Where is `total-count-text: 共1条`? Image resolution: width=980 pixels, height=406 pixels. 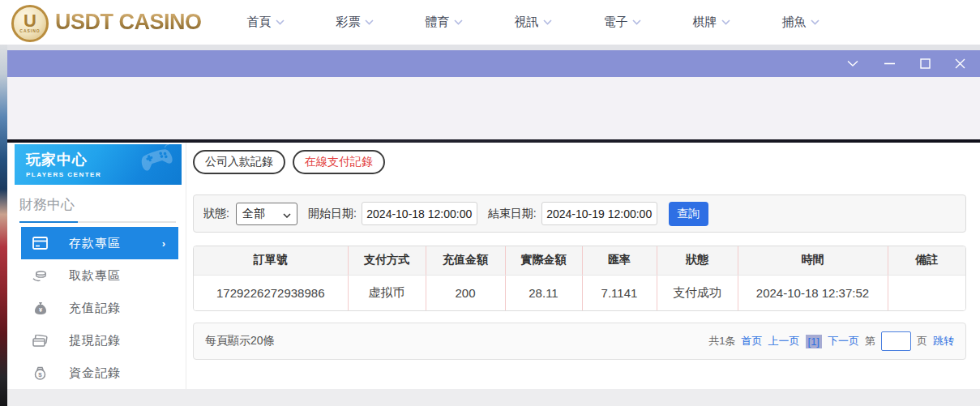
total-count-text: 共1条 is located at coordinates (721, 341).